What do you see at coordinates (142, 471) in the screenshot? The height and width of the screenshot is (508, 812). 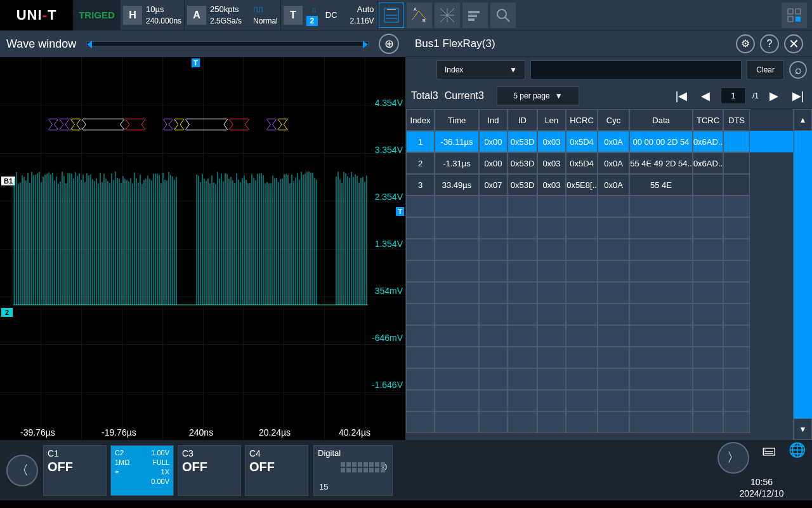 I see `channel-c2: C21.00V1MΩFULL≈1X0.00V` at bounding box center [142, 471].